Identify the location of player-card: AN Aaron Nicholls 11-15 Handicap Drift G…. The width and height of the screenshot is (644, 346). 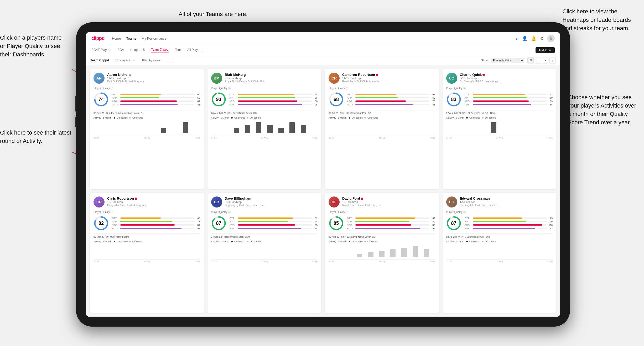
(147, 129).